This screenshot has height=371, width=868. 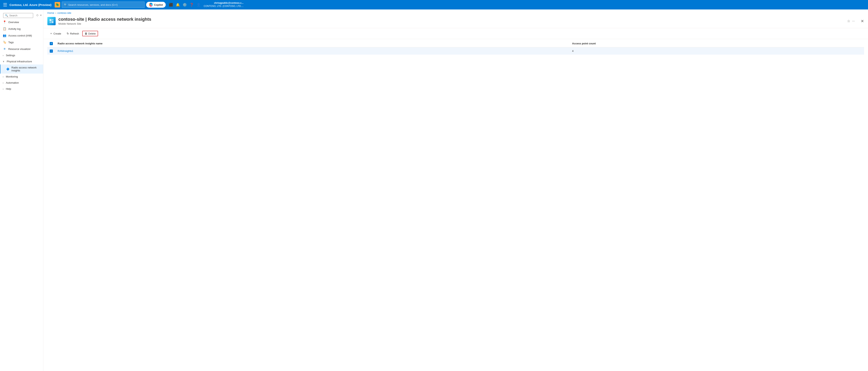 I want to click on settings-icon: ⚙️, so click(x=185, y=5).